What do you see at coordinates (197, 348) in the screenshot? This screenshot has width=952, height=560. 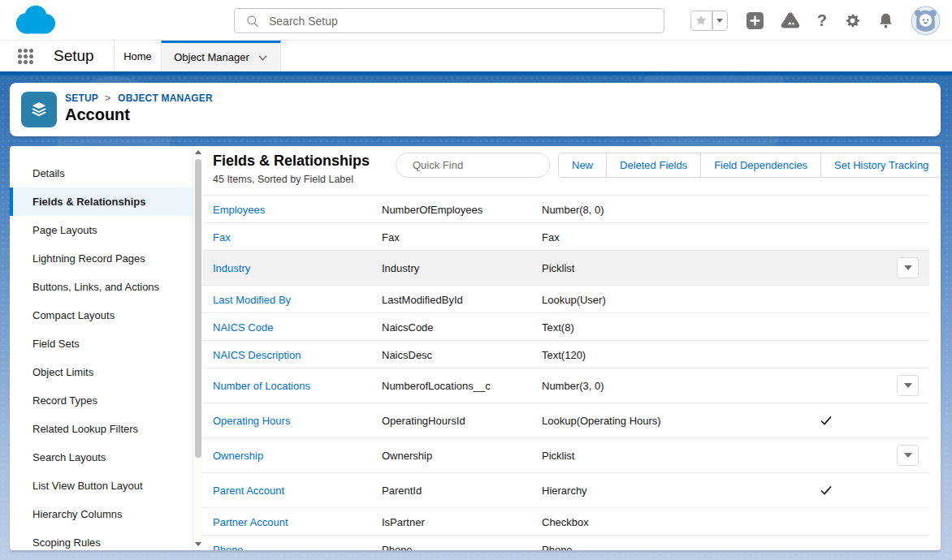 I see `sidebar-scrollbar` at bounding box center [197, 348].